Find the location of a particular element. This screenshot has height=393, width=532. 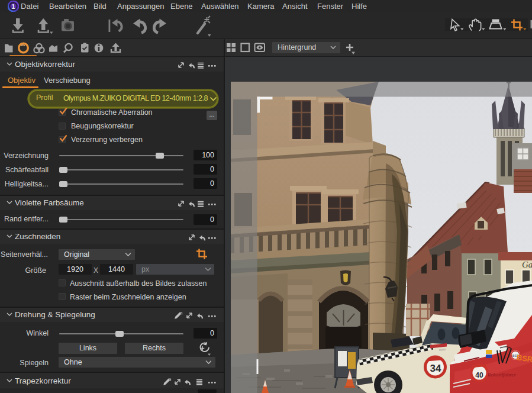

svg-text: 40 is located at coordinates (479, 375).